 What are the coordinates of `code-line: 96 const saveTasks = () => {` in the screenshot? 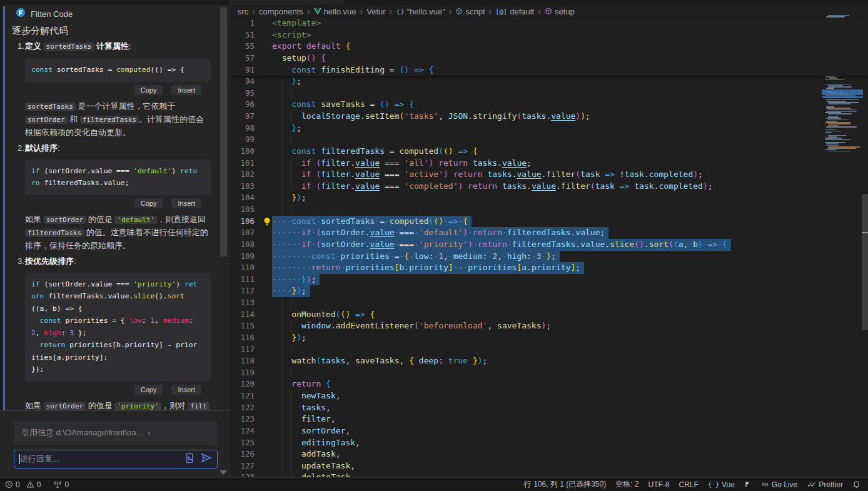 It's located at (549, 105).